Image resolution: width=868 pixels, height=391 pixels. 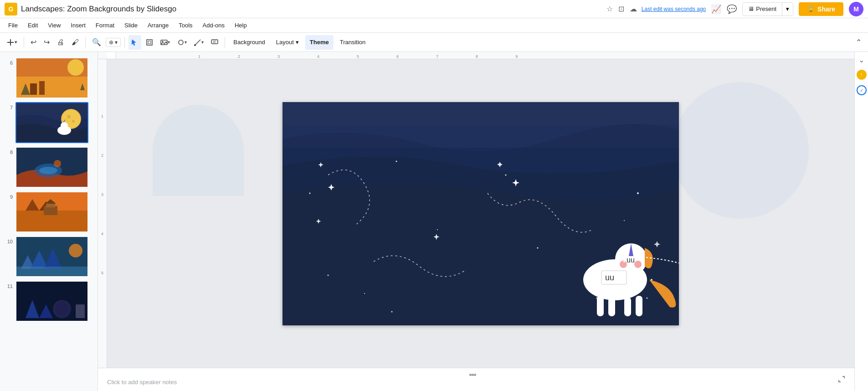 What do you see at coordinates (751, 9) in the screenshot?
I see `monitor-icon: 🖥` at bounding box center [751, 9].